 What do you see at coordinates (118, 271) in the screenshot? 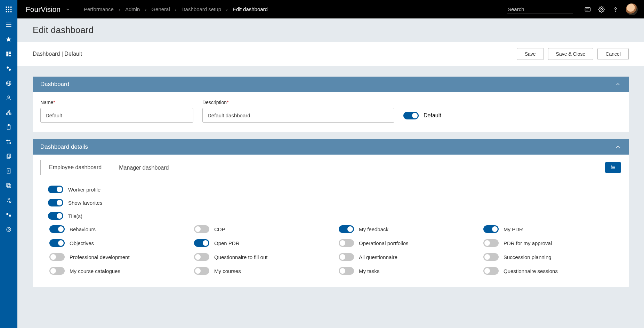
I see `toggle-row: My course catalogues` at bounding box center [118, 271].